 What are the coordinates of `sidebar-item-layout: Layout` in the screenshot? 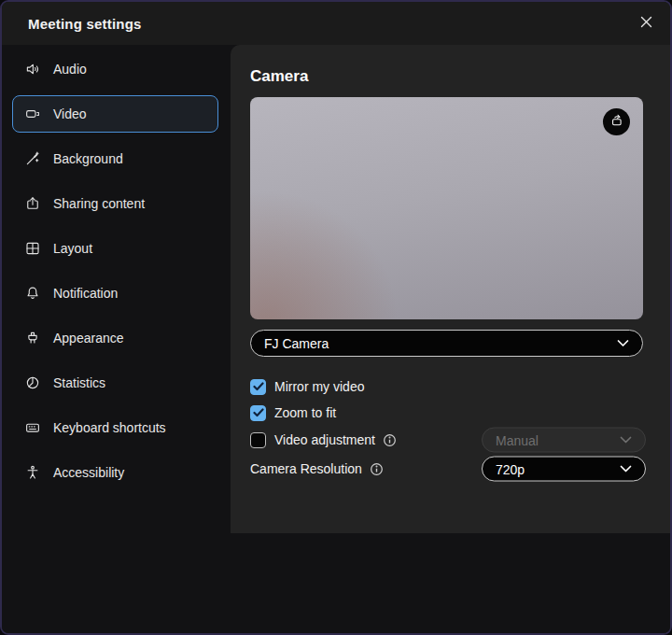 It's located at (116, 248).